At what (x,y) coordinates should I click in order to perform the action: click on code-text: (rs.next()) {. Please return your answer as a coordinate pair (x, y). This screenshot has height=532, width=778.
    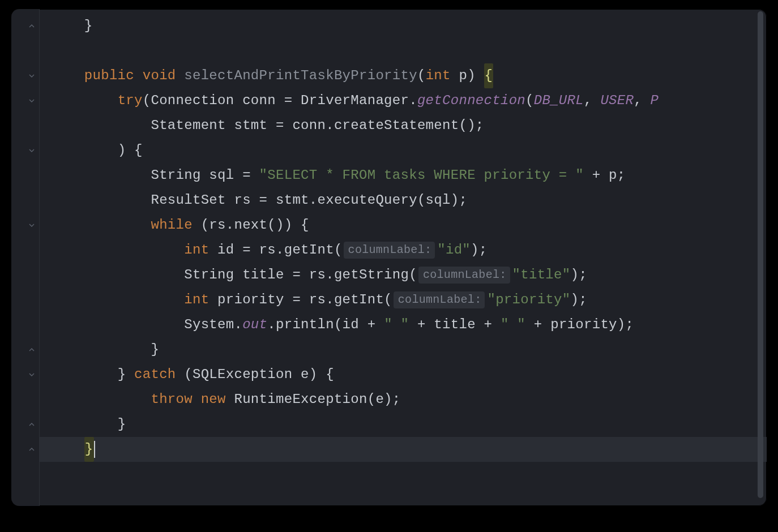
    Looking at the image, I should click on (251, 225).